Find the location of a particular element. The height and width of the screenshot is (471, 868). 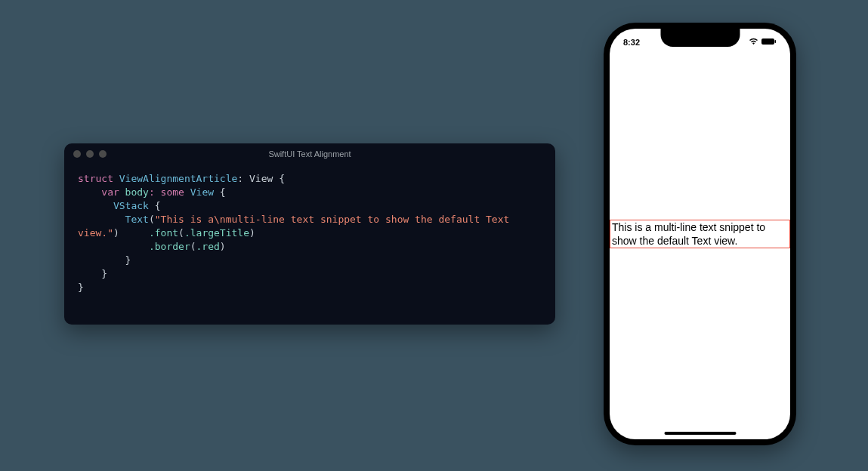

status-right is located at coordinates (763, 42).